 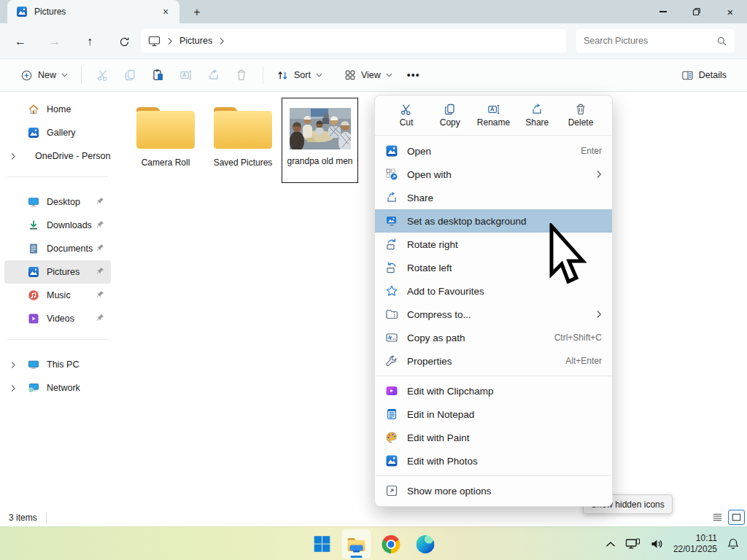 I want to click on menu-item-copy-as-path: Copy as path Ctrl+Shift+C, so click(x=493, y=338).